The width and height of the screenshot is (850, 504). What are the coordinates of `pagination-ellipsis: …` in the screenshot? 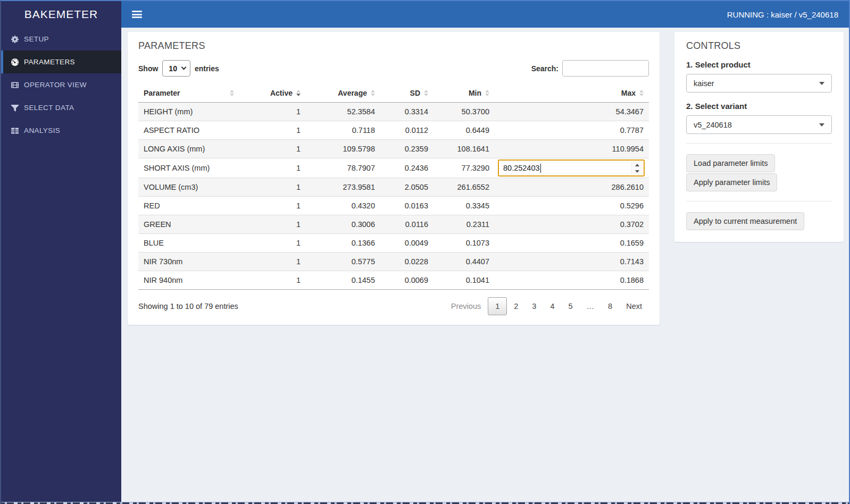 It's located at (590, 306).